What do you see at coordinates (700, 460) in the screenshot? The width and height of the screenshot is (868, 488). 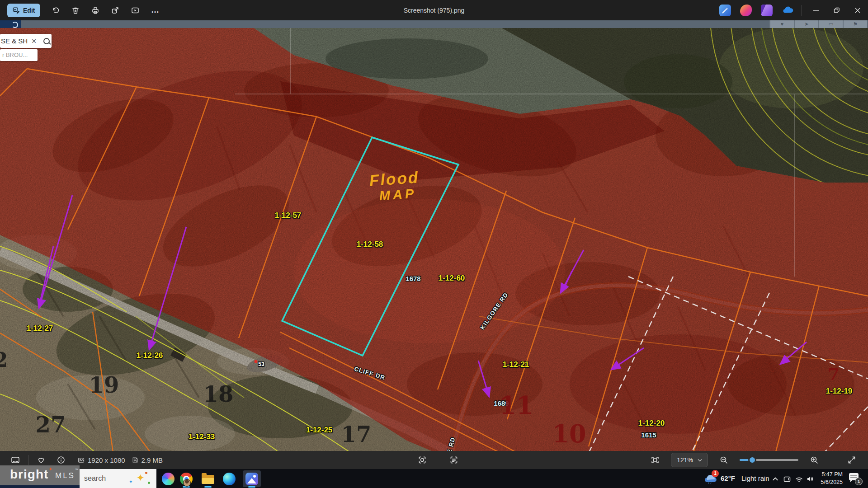 I see `chevron-down-icon` at bounding box center [700, 460].